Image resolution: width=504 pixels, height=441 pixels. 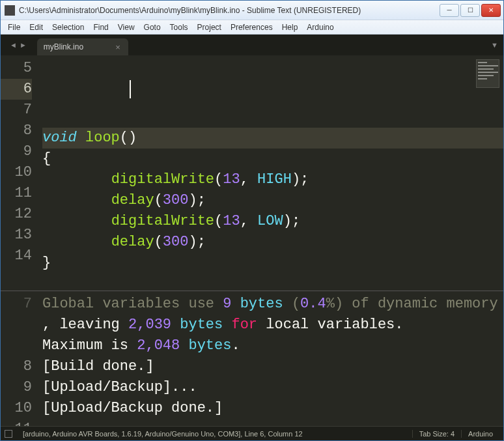 I want to click on line-number: 14, so click(x=16, y=256).